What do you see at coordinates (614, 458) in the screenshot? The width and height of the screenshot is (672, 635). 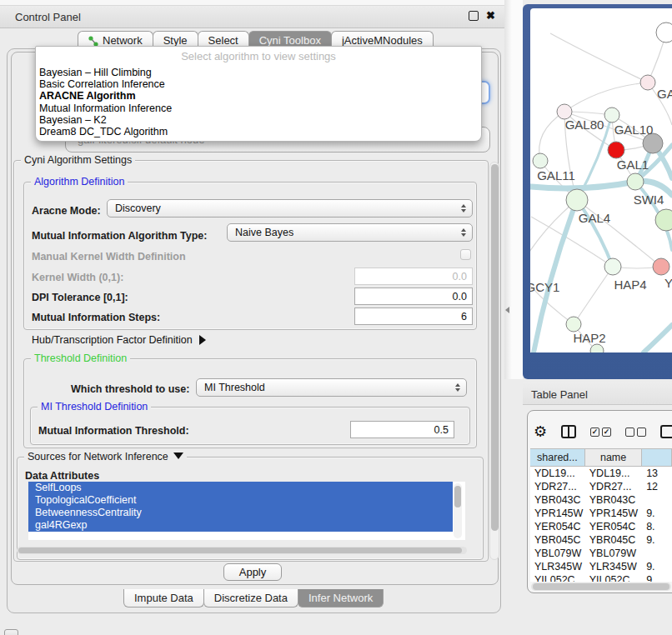 I see `table-column-header: name` at bounding box center [614, 458].